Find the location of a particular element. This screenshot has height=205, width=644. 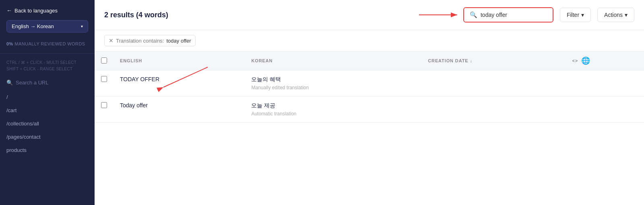

row1-english-cell: TODAY OFFER is located at coordinates (179, 84).